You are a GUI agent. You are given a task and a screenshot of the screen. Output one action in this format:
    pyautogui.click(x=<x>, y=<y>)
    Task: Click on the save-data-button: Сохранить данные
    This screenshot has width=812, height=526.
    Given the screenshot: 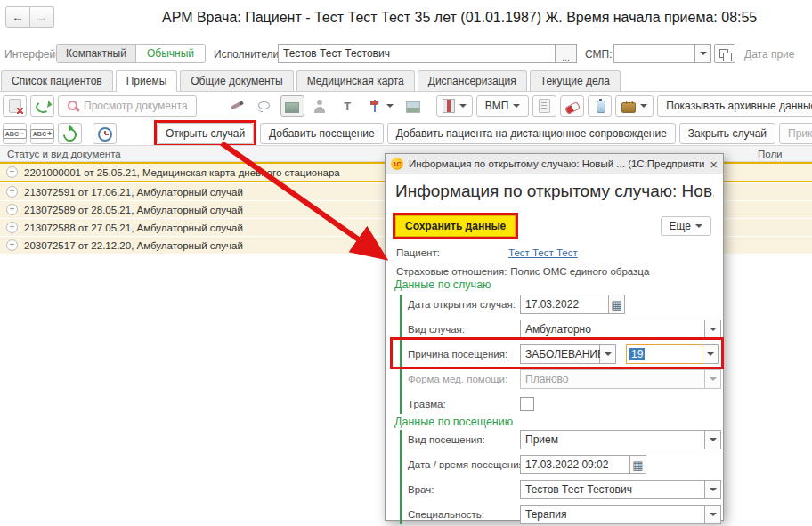 What is the action you would take?
    pyautogui.click(x=456, y=226)
    